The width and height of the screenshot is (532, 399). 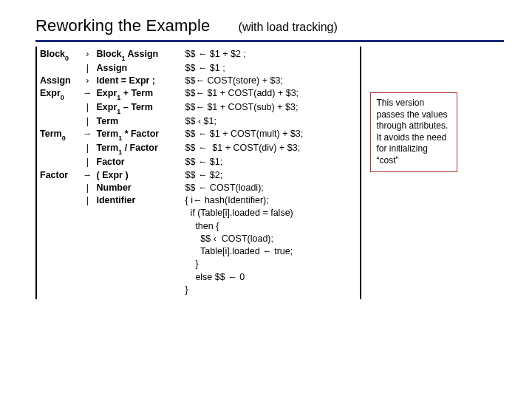 What do you see at coordinates (141, 121) in the screenshot?
I see `grammar-rhs: Term` at bounding box center [141, 121].